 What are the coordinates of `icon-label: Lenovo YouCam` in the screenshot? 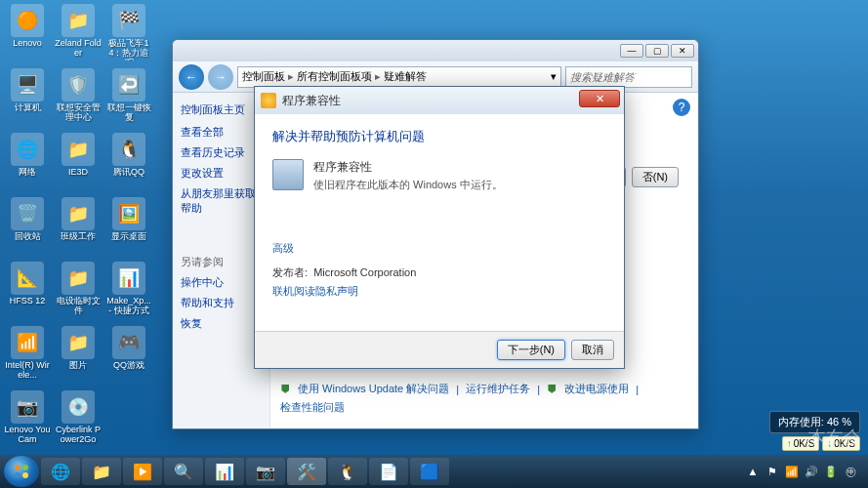 It's located at (27, 435).